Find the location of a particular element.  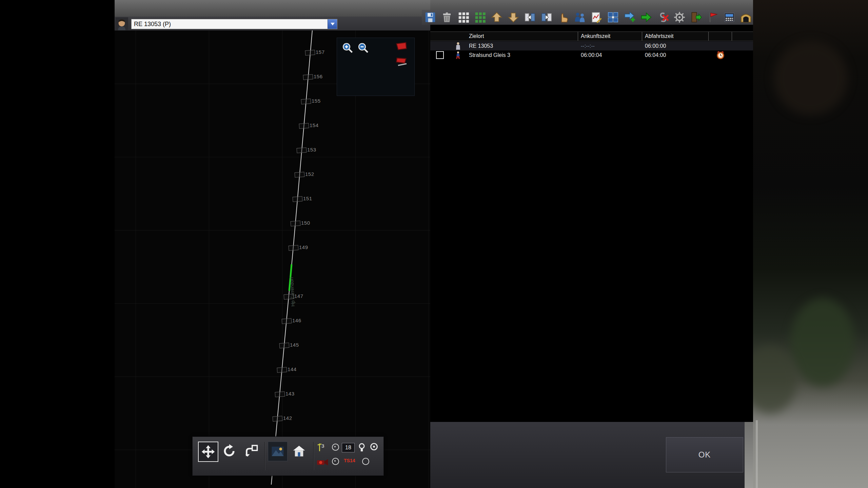

shadow-blob is located at coordinates (811, 78).